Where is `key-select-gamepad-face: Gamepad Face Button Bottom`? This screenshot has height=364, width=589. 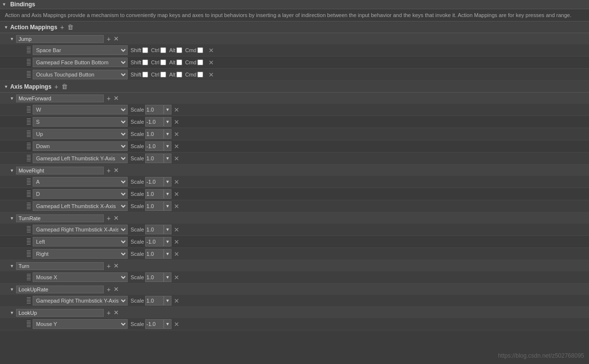 key-select-gamepad-face: Gamepad Face Button Bottom is located at coordinates (80, 62).